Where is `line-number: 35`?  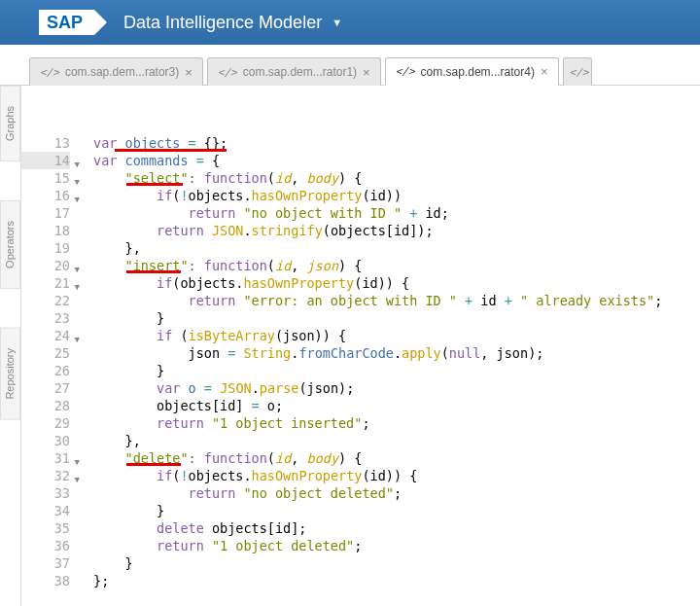
line-number: 35 is located at coordinates (46, 528).